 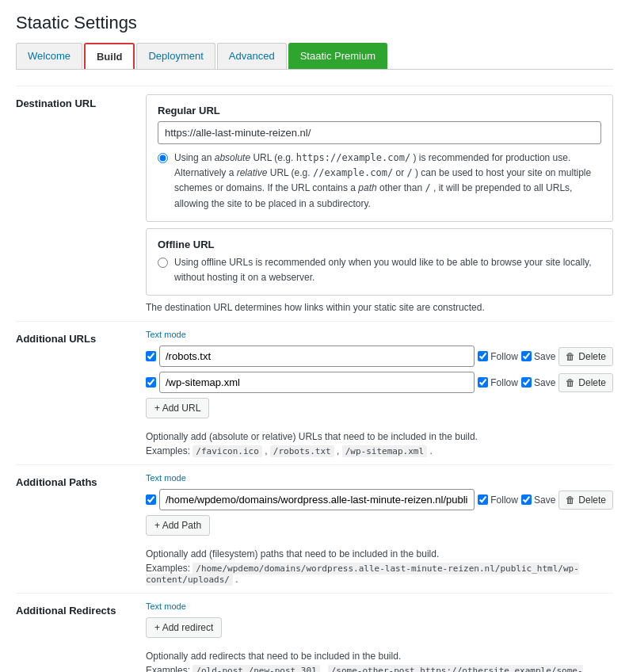 What do you see at coordinates (176, 55) in the screenshot?
I see `tab-deployment: Deployment` at bounding box center [176, 55].